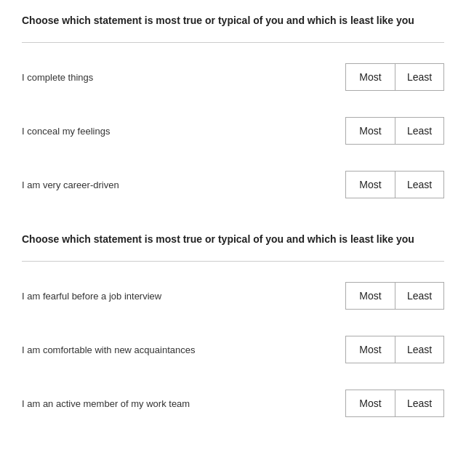 The image size is (466, 476). What do you see at coordinates (233, 296) in the screenshot?
I see `table-row: I am fearful before a job interview Most…` at bounding box center [233, 296].